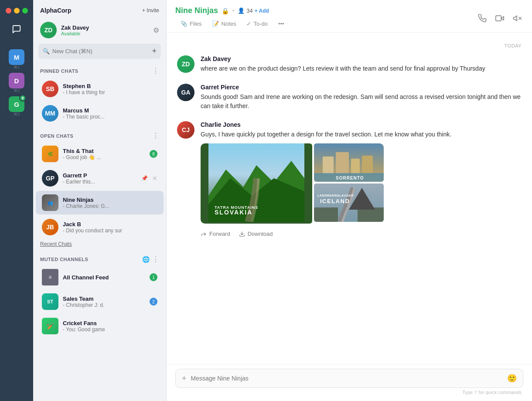 Image resolution: width=532 pixels, height=401 pixels. I want to click on message-actions: Forward Download, so click(361, 233).